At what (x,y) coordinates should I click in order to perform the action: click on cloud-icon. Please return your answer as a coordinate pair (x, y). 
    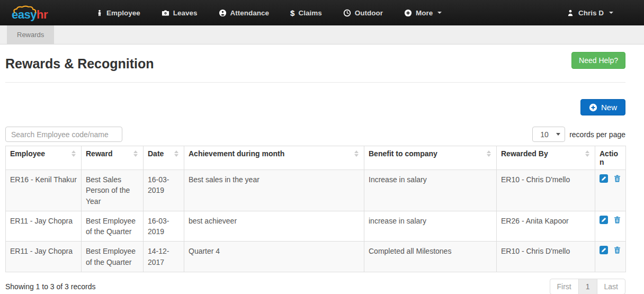
    Looking at the image, I should click on (25, 10).